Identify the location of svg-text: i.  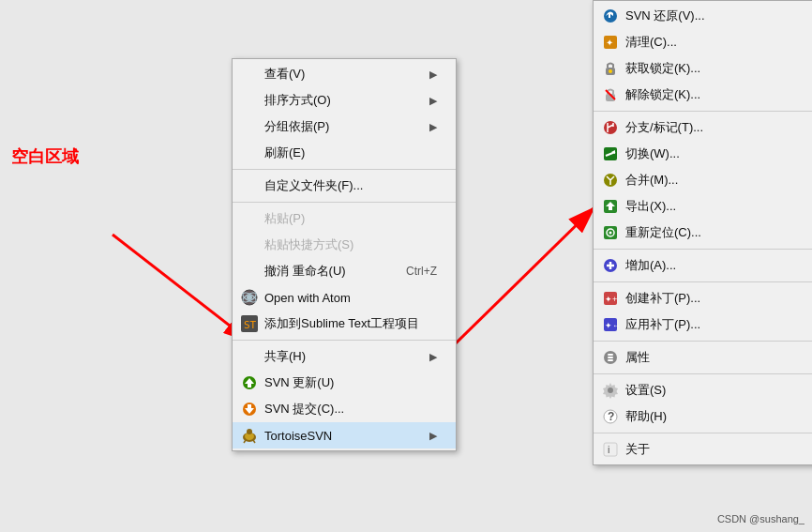
(609, 449).